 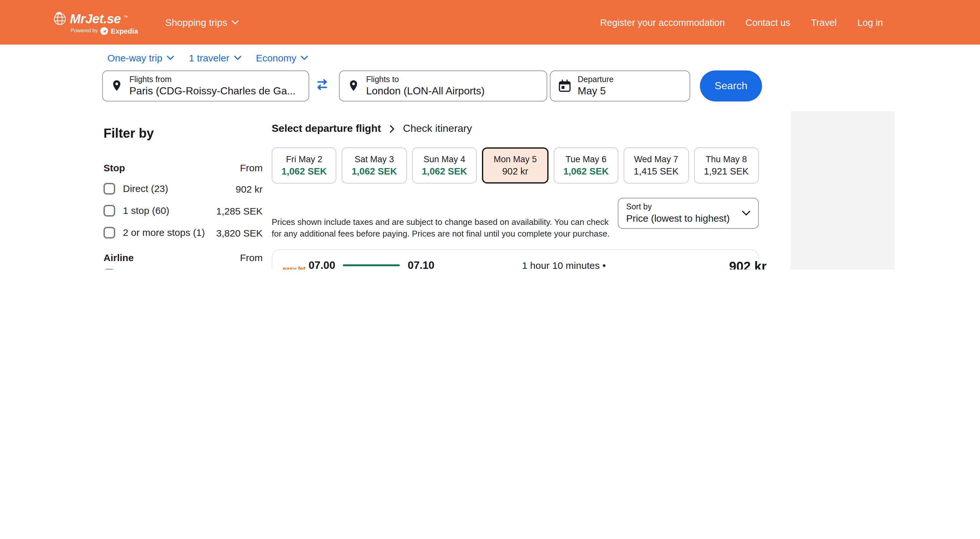 I want to click on flights-to-label: Flights to, so click(x=425, y=80).